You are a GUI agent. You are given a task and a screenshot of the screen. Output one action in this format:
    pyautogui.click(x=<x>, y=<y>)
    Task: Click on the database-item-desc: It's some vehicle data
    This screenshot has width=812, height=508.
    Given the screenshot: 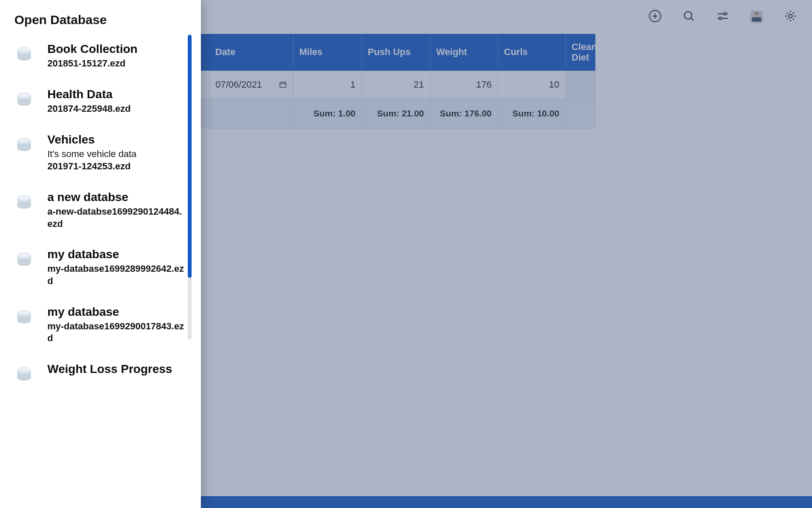 What is the action you would take?
    pyautogui.click(x=116, y=154)
    